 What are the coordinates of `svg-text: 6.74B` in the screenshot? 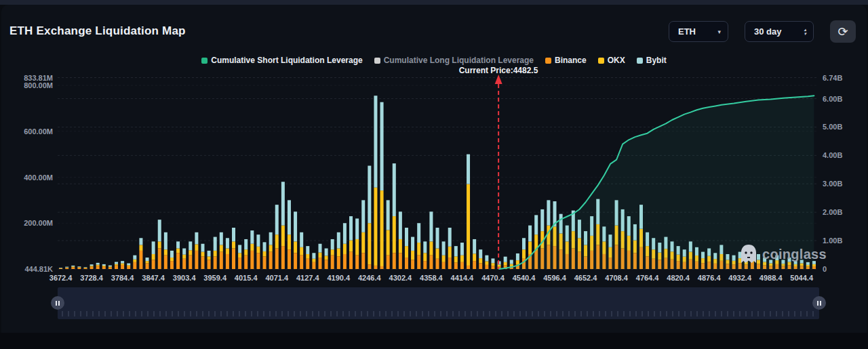 It's located at (833, 78).